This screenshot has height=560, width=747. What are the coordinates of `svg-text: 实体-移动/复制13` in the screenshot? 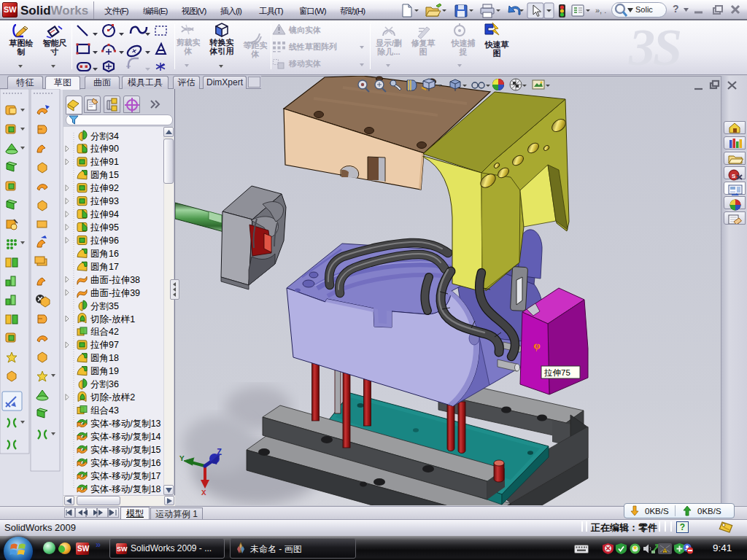 It's located at (125, 424).